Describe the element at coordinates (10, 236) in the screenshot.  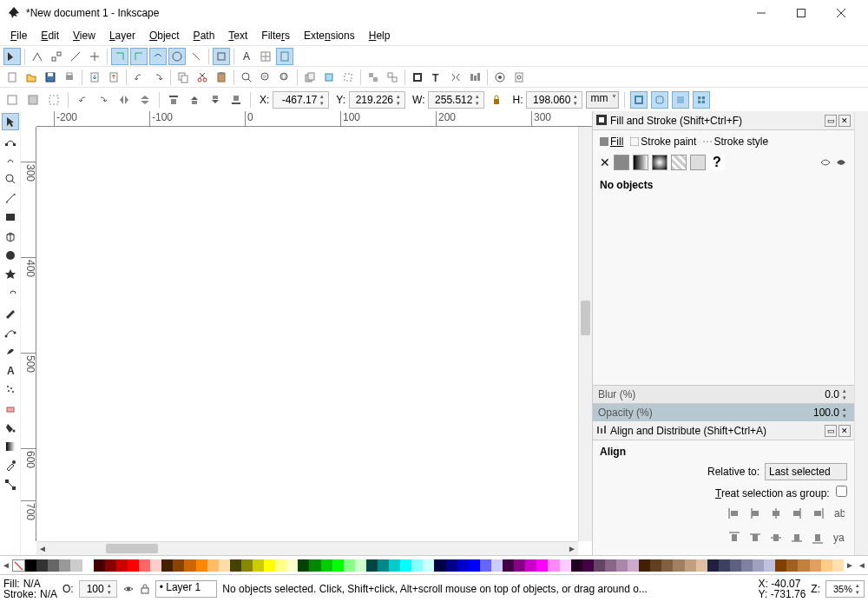
I see `3dbox-tool-icon` at that location.